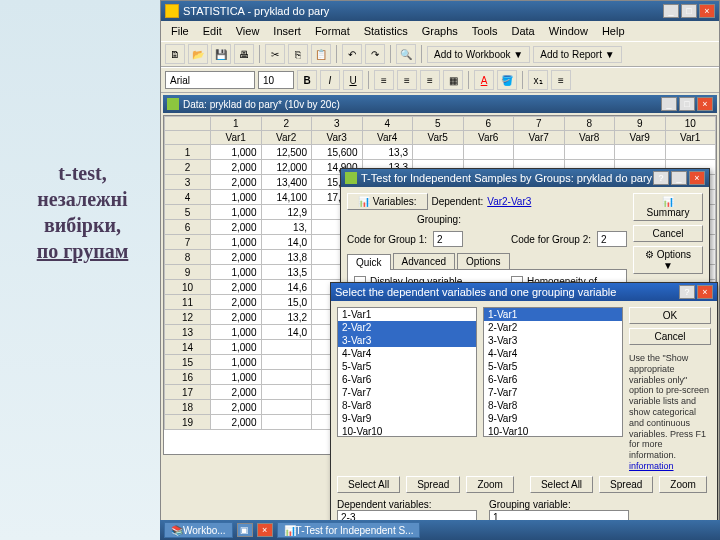 This screenshot has height=540, width=720. I want to click on add-workbook-button: Add to Workbook ▼, so click(478, 54).